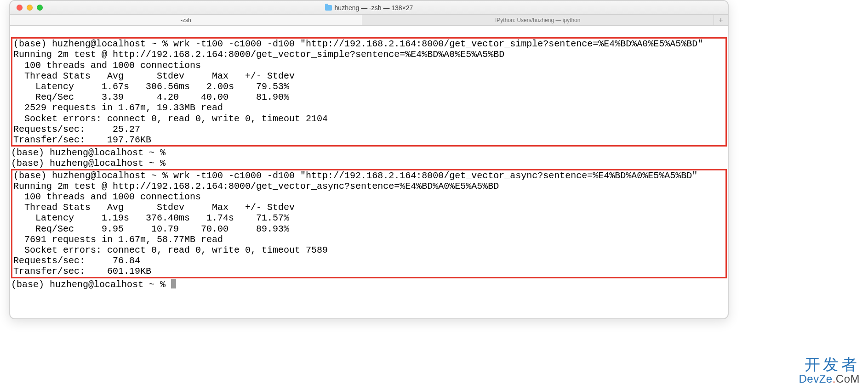 This screenshot has width=868, height=390. Describe the element at coordinates (40, 7) in the screenshot. I see `maximize-icon` at that location.